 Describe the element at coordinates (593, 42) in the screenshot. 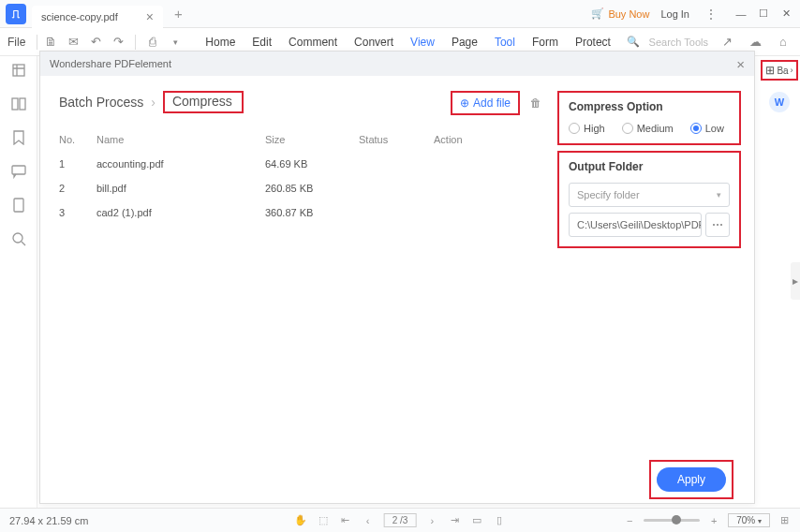

I see `menu-protect: Protect` at that location.